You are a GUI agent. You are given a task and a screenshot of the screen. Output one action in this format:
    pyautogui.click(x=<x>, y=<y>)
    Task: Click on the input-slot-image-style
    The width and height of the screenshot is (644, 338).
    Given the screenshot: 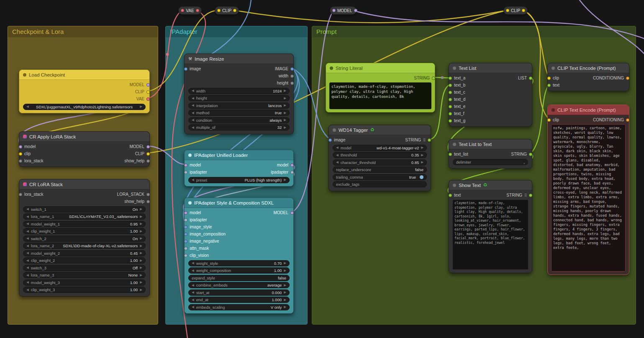 What is the action you would take?
    pyautogui.click(x=186, y=227)
    